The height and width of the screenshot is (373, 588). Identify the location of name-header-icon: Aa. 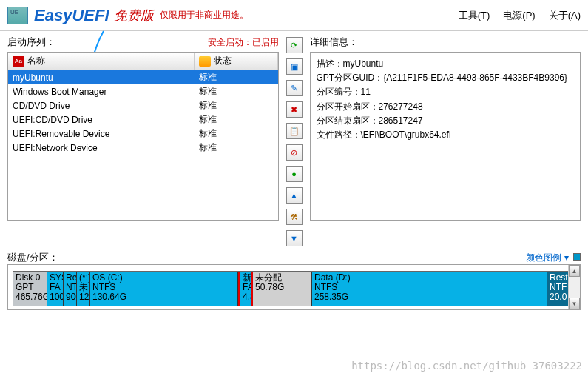
(18, 61).